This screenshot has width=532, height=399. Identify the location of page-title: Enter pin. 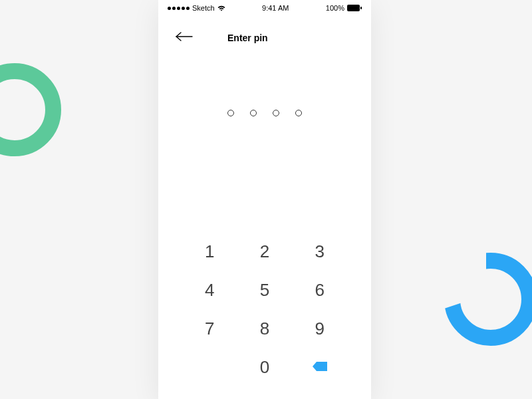
(247, 38).